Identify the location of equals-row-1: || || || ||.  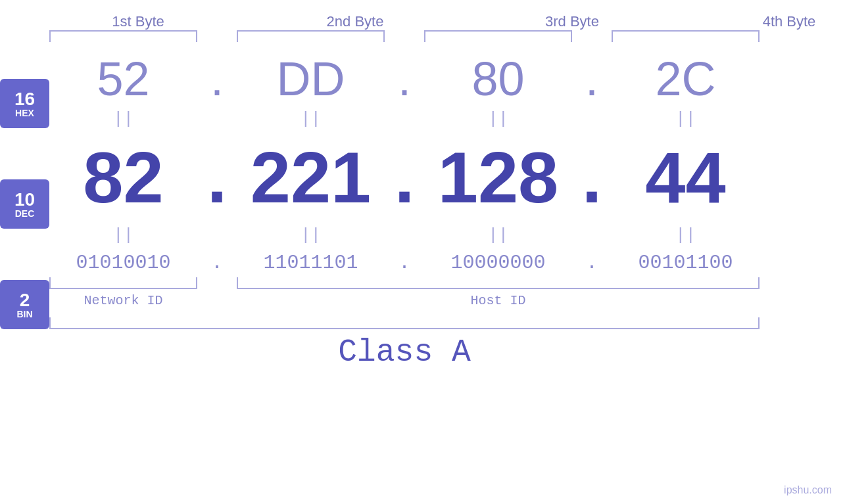
(447, 119).